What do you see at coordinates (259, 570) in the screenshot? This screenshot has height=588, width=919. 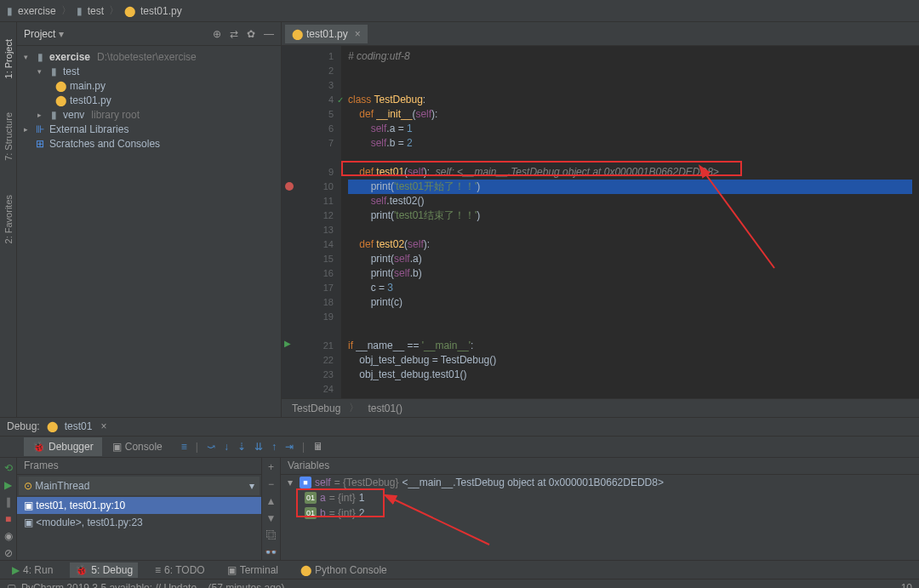 I see `tab-label: Terminal` at bounding box center [259, 570].